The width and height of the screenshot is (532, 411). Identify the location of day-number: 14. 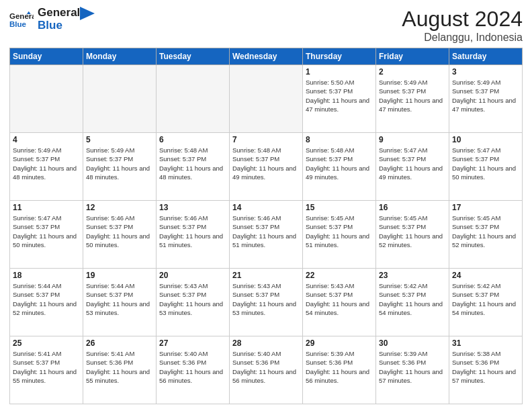
(266, 208).